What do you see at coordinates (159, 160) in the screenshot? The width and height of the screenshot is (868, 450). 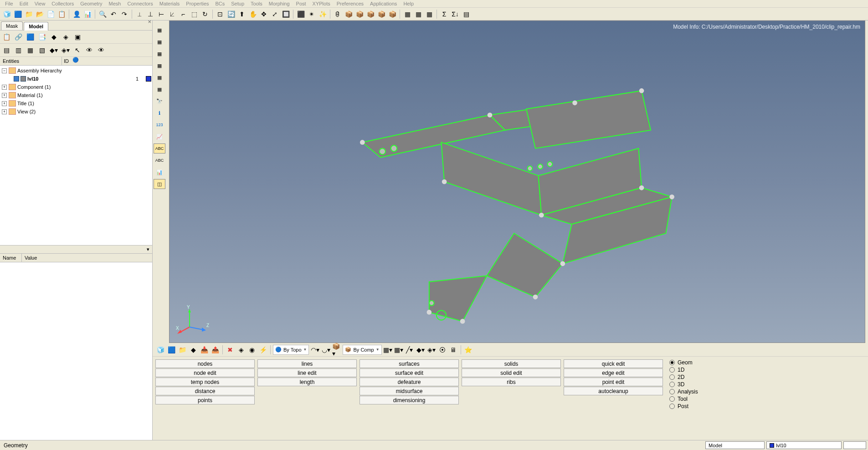 I see `abc2-icon: ABC` at bounding box center [159, 160].